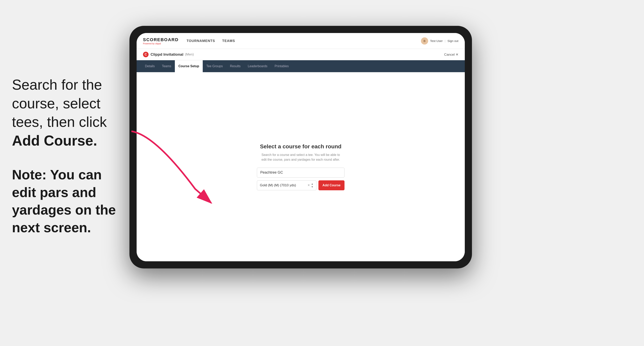 Image resolution: width=644 pixels, height=346 pixels. I want to click on tab-tee-groups: Tee Groups, so click(214, 66).